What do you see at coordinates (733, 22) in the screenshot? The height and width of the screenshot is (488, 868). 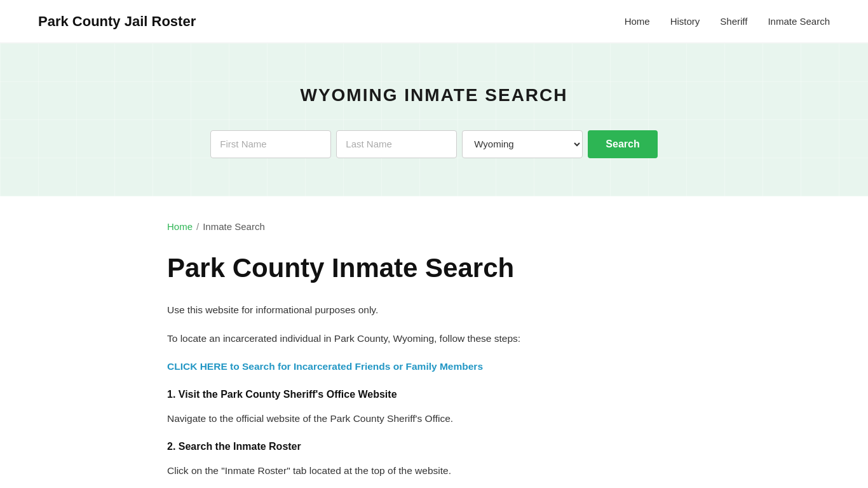 I see `nav-item-sheriff: Sheriff` at bounding box center [733, 22].